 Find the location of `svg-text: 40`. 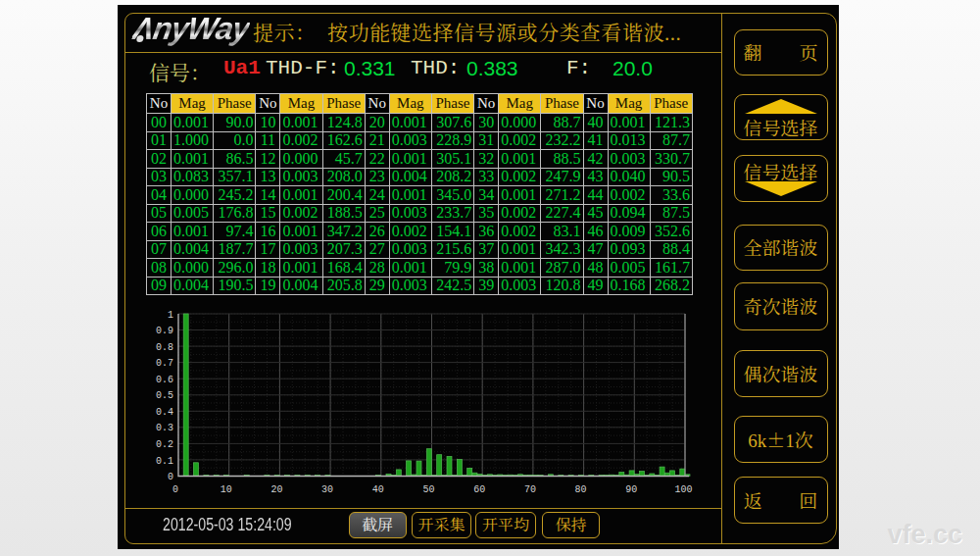

svg-text: 40 is located at coordinates (378, 490).